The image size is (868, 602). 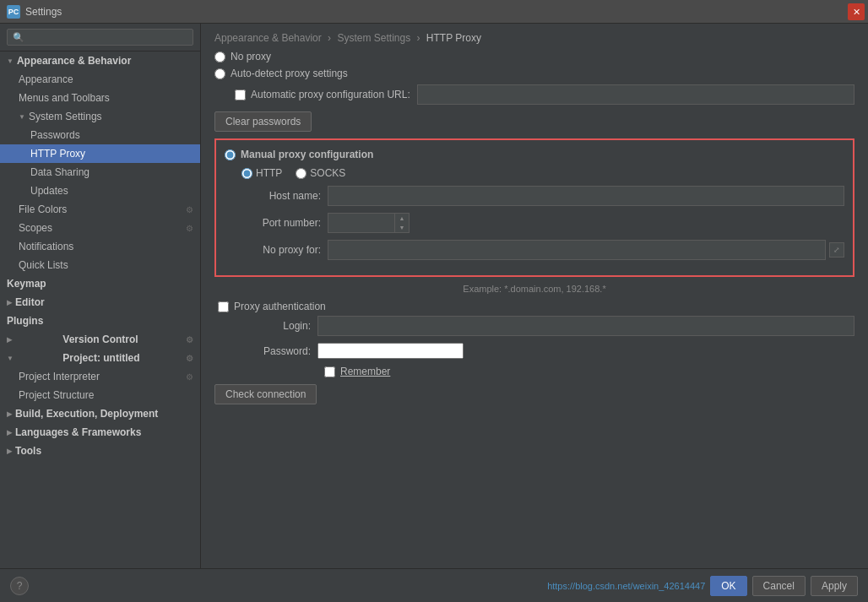 I want to click on host-name-label: Host name:, so click(x=274, y=196).